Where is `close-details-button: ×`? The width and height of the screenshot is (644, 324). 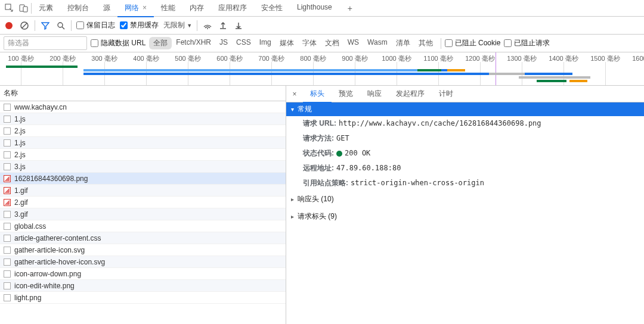
close-details-button: × is located at coordinates (295, 94).